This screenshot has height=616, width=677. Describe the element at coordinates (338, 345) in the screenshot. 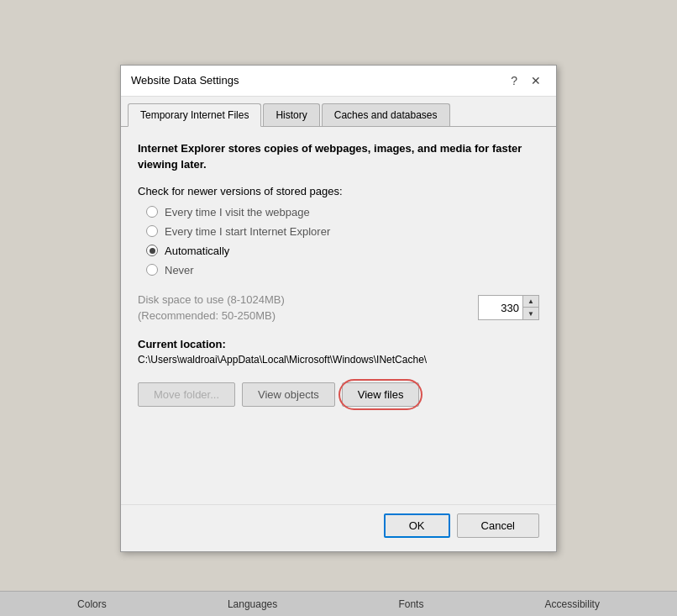

I see `location-label: Current location:` at that location.